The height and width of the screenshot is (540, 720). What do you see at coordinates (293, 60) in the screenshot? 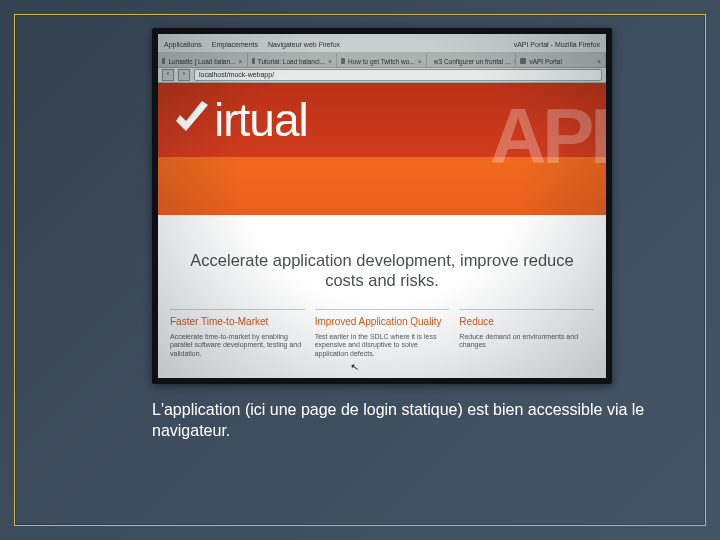
I see `browser-tab: Tutorial: Load balanci... ×` at bounding box center [293, 60].